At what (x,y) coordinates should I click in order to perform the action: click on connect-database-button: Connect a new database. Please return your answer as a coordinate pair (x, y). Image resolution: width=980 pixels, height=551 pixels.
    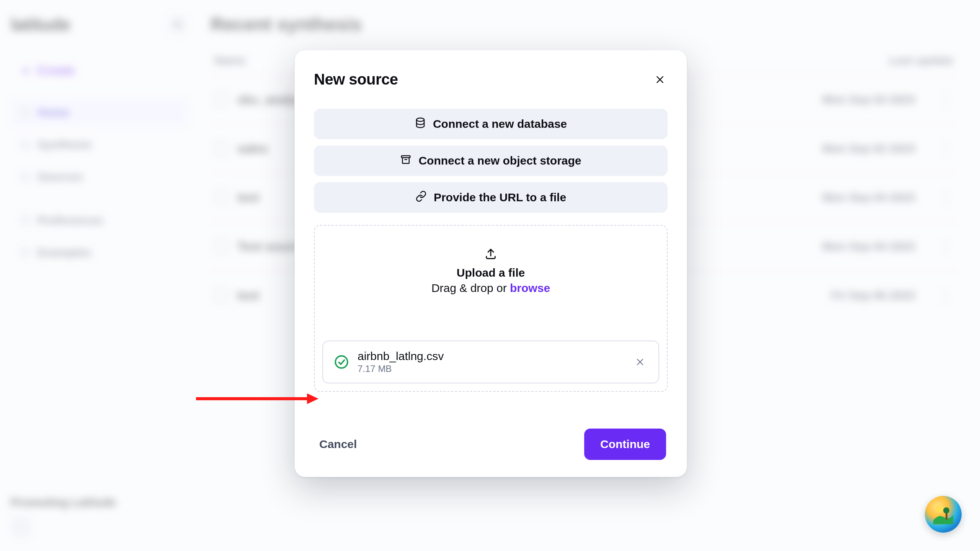
    Looking at the image, I should click on (491, 124).